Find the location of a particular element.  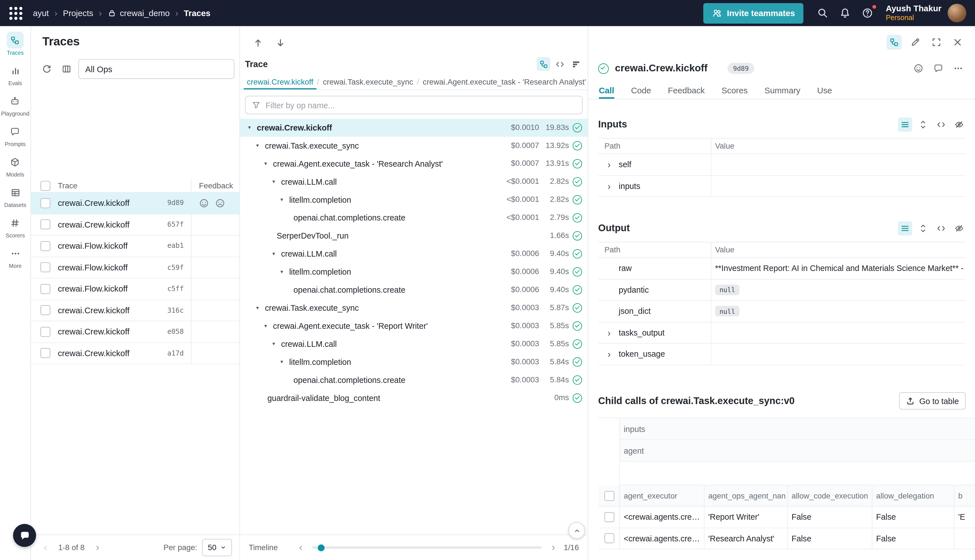

path-tab: crewai.Crew.kickoff is located at coordinates (280, 82).